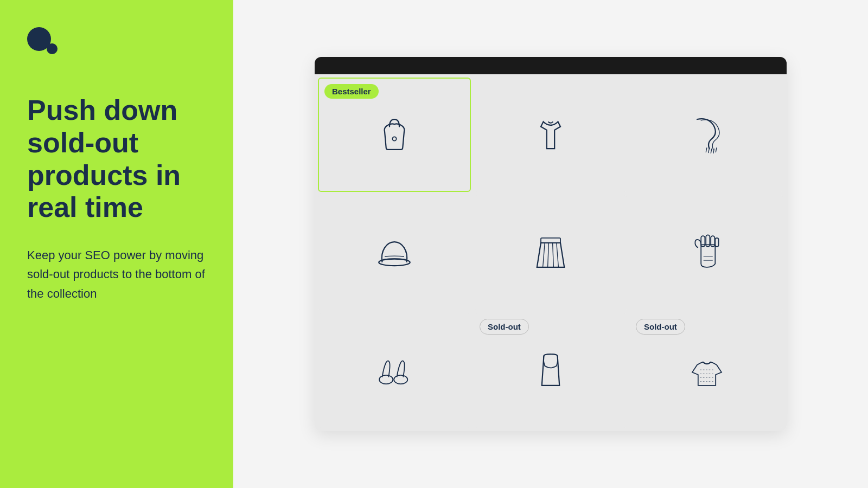 The height and width of the screenshot is (488, 868). What do you see at coordinates (551, 253) in the screenshot?
I see `product-cell-skirt` at bounding box center [551, 253].